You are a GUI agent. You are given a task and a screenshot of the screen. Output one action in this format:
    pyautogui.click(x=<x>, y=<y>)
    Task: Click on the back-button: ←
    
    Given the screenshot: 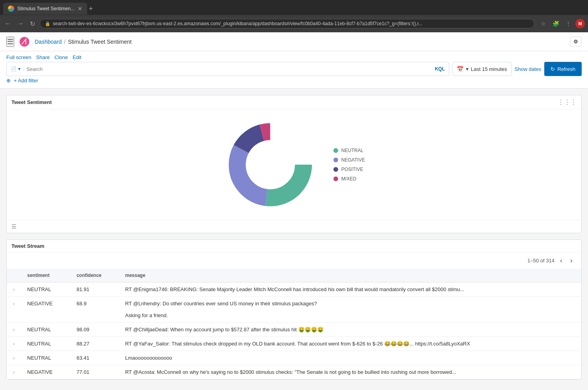 What is the action you would take?
    pyautogui.click(x=8, y=24)
    